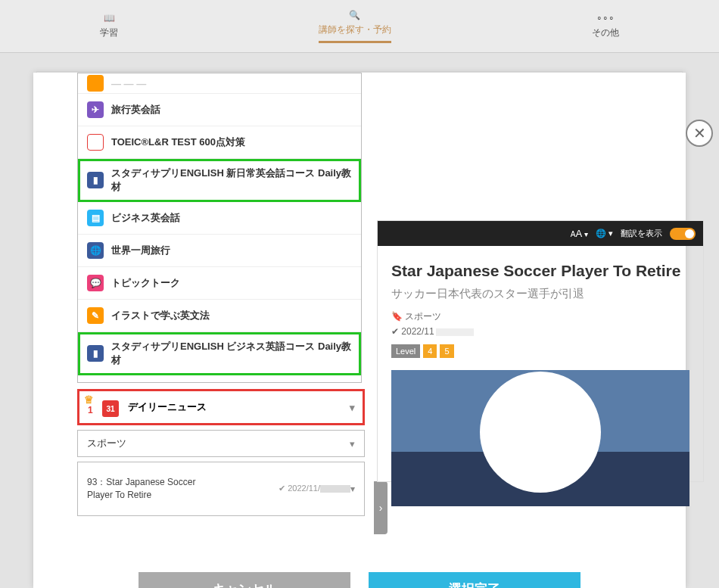  I want to click on preview-toolbar: AA ▾ 🌐 ▾ 翻訳を表示, so click(540, 233).